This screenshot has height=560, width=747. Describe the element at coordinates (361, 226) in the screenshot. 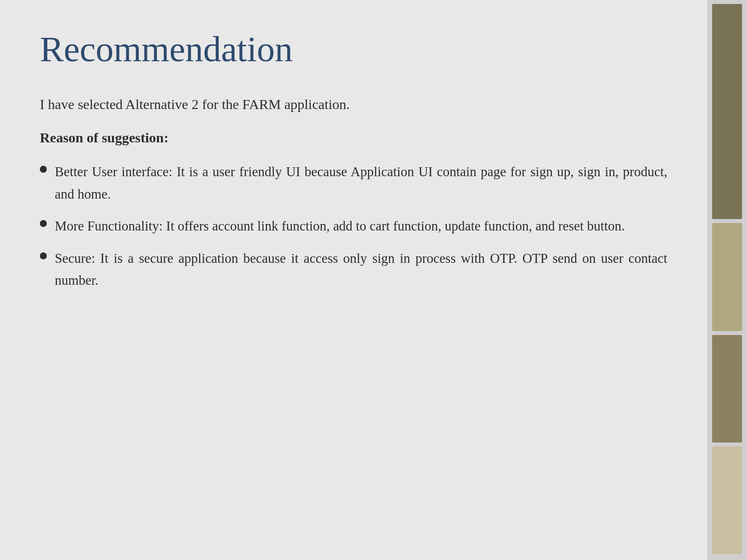

I see `bullet-text-2: More Functionality: It offers account li…` at that location.